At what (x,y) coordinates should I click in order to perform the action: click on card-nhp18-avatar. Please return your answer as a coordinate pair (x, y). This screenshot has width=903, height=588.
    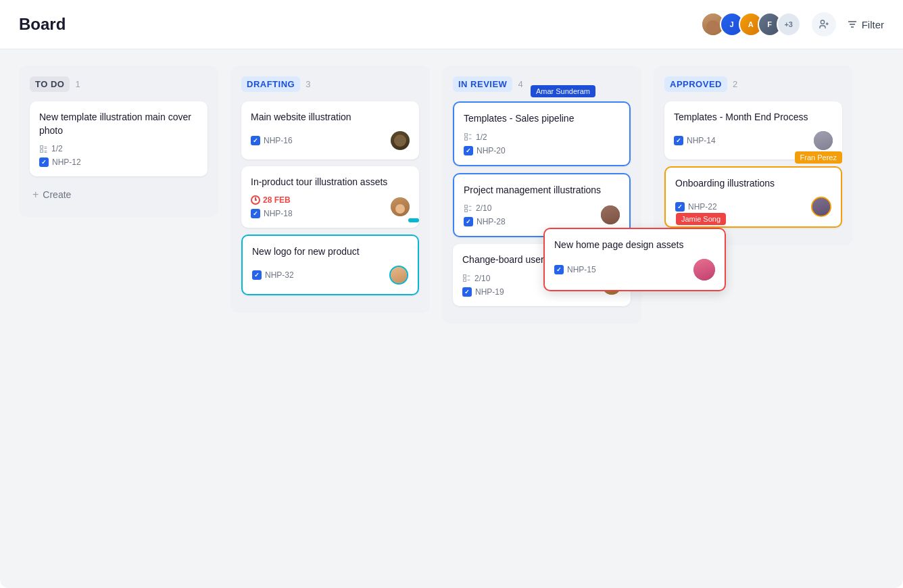
    Looking at the image, I should click on (400, 207).